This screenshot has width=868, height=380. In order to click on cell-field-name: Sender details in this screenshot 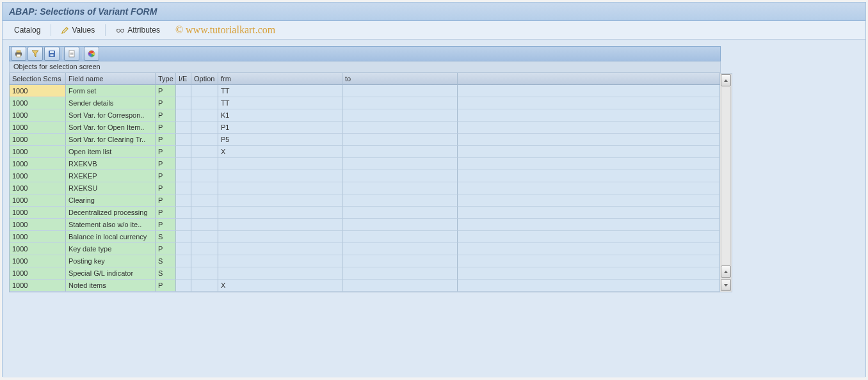, I will do `click(111, 104)`.